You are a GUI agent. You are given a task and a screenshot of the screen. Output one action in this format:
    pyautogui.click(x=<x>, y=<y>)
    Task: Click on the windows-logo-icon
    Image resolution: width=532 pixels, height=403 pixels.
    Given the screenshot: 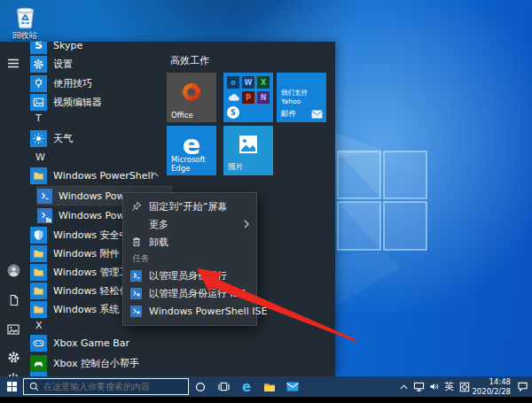 What is the action you would take?
    pyautogui.click(x=12, y=386)
    